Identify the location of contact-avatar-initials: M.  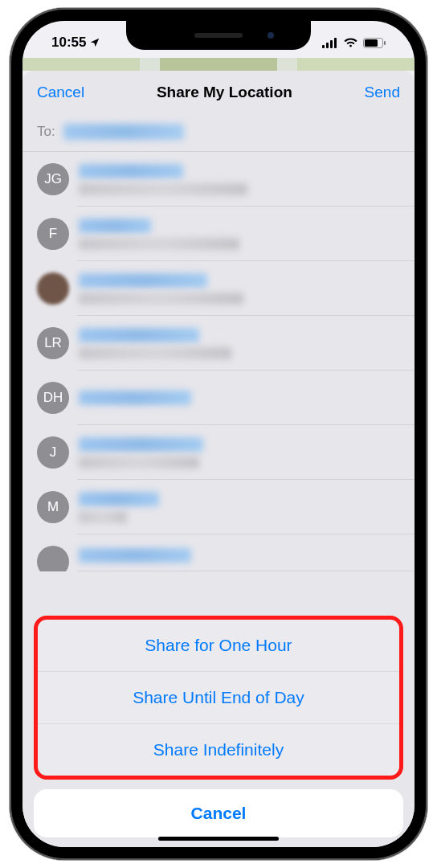
(53, 507).